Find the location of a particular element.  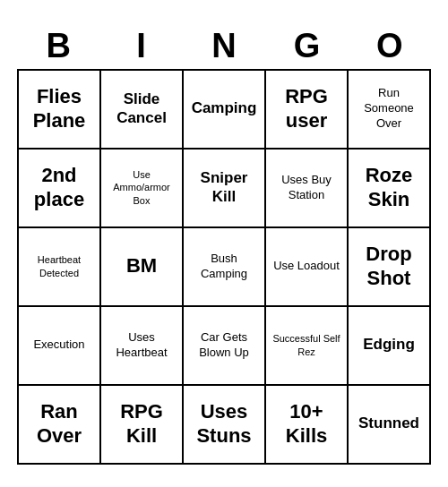

bingo-cell-r0-c1: Slide Cancel is located at coordinates (142, 109).